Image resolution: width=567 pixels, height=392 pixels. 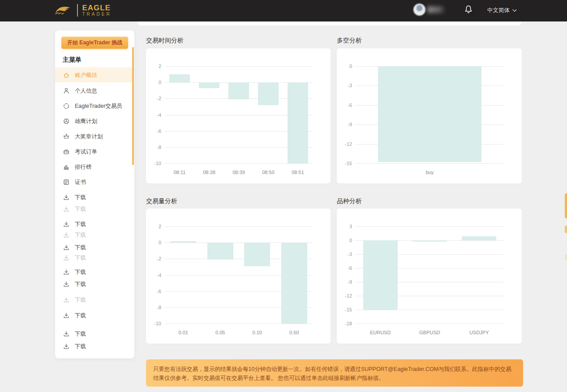 I want to click on medal-icon, so click(x=66, y=136).